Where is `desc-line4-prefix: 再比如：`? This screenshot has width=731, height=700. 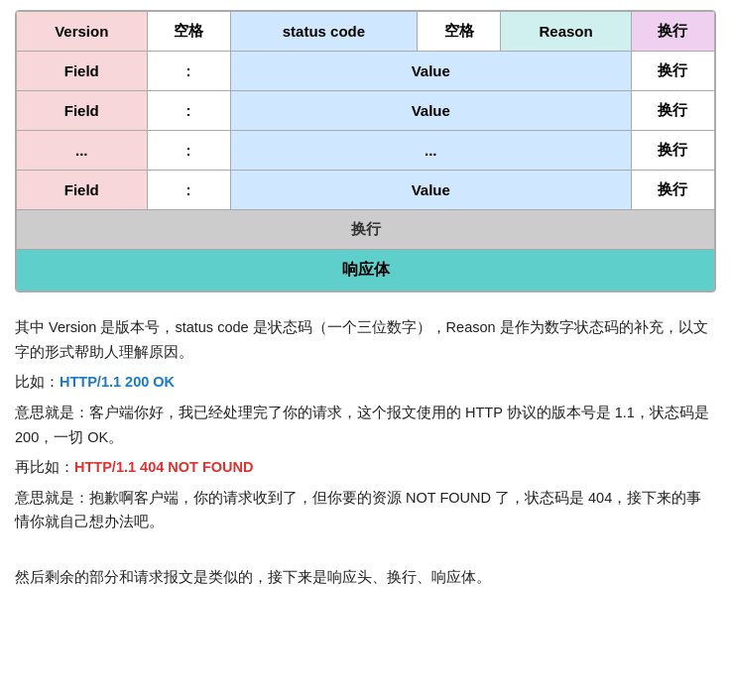
desc-line4-prefix: 再比如： is located at coordinates (45, 467).